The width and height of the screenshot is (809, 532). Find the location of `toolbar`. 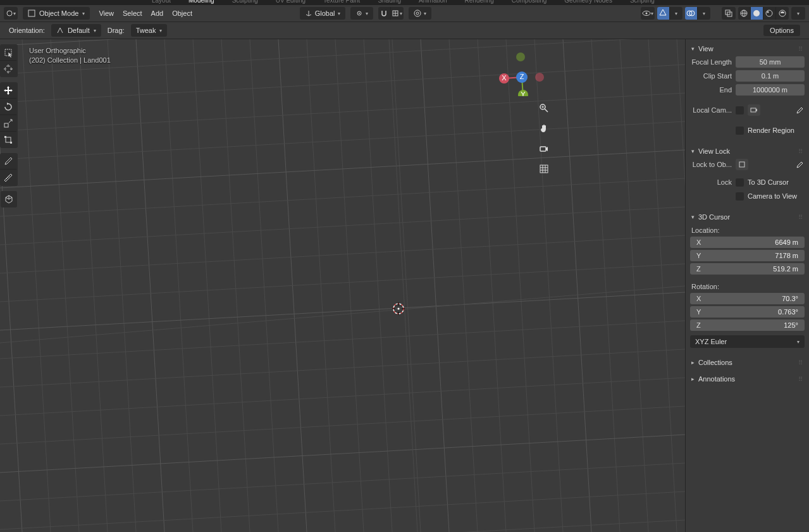

toolbar is located at coordinates (9, 126).